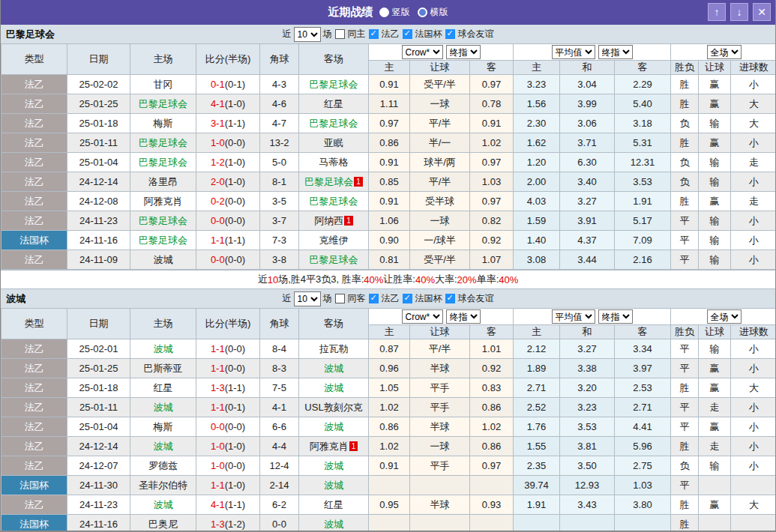 Image resolution: width=776 pixels, height=532 pixels. I want to click on cell-corners: 2-14, so click(280, 486).